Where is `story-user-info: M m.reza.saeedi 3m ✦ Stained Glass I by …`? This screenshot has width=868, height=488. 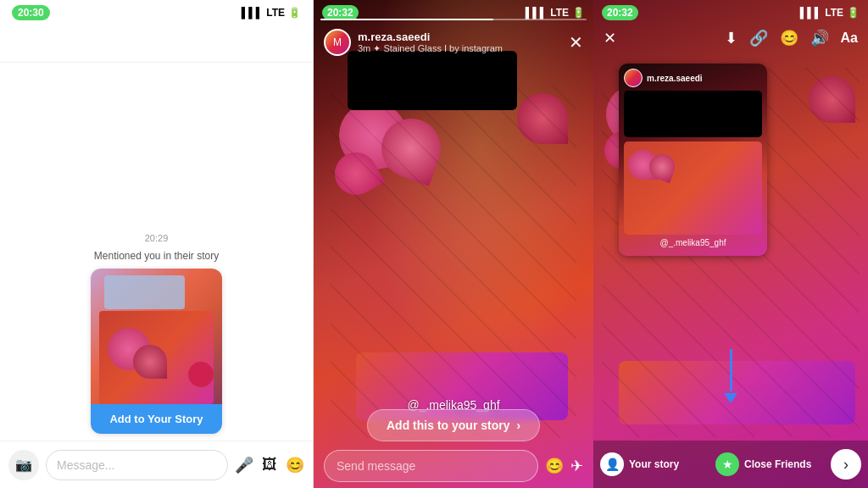 story-user-info: M m.reza.saeedi 3m ✦ Stained Glass I by … is located at coordinates (414, 42).